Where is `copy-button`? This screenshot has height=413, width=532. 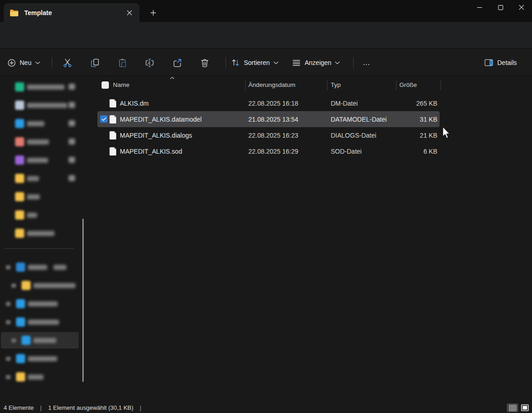
copy-button is located at coordinates (95, 63).